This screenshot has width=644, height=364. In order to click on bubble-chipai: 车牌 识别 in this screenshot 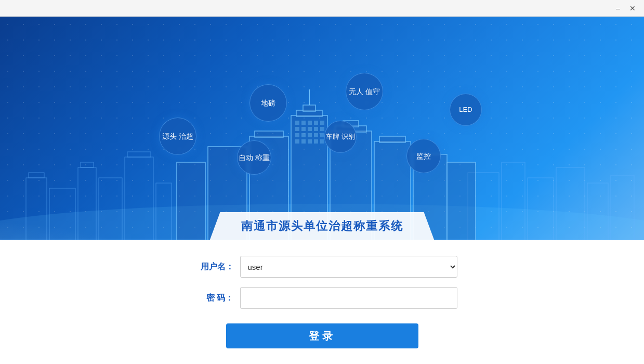, I will do `click(340, 137)`.